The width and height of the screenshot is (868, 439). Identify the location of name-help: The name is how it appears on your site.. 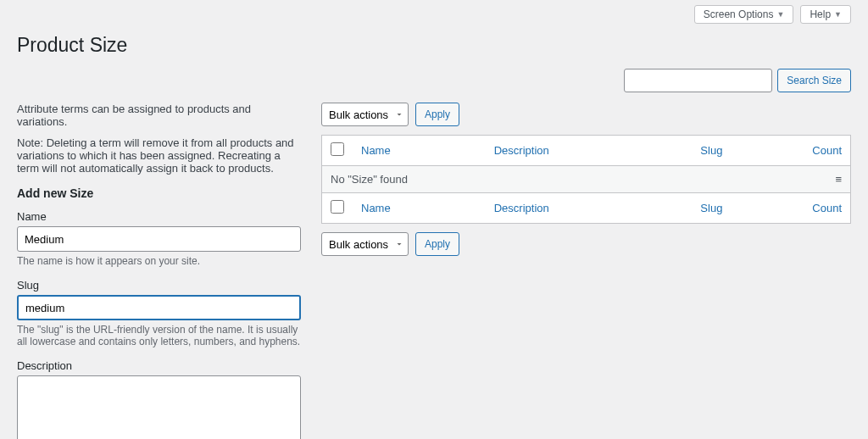
(159, 261).